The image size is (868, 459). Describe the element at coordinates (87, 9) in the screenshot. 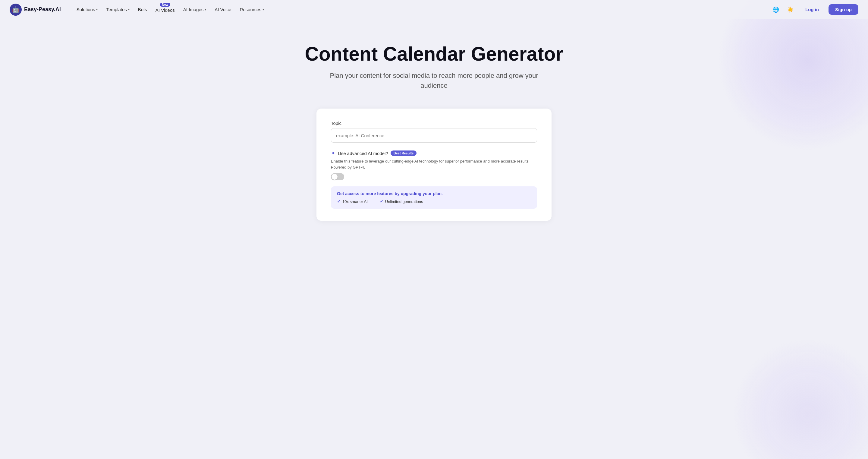

I see `nav-solutions: Solutions ▾` at that location.